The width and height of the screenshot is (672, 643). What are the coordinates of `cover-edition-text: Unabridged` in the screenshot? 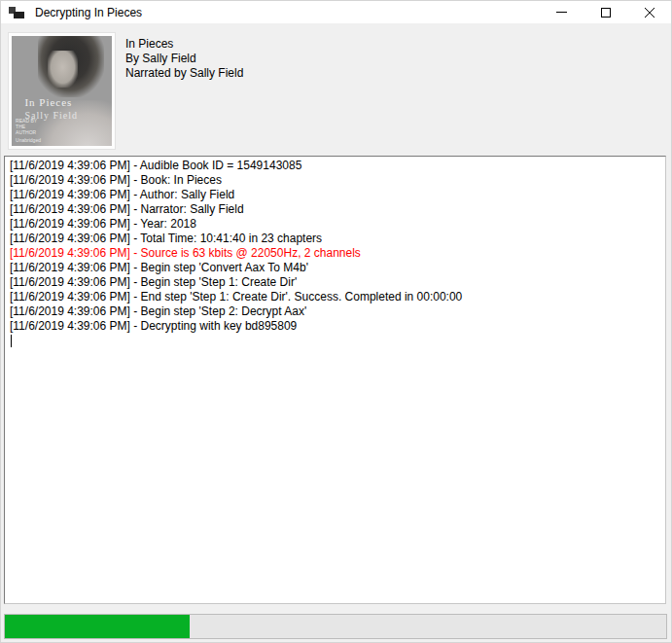 It's located at (28, 140).